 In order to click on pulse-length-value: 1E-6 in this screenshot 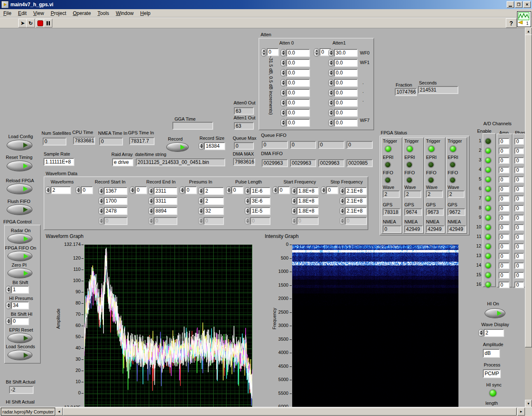, I will do `click(260, 191)`.